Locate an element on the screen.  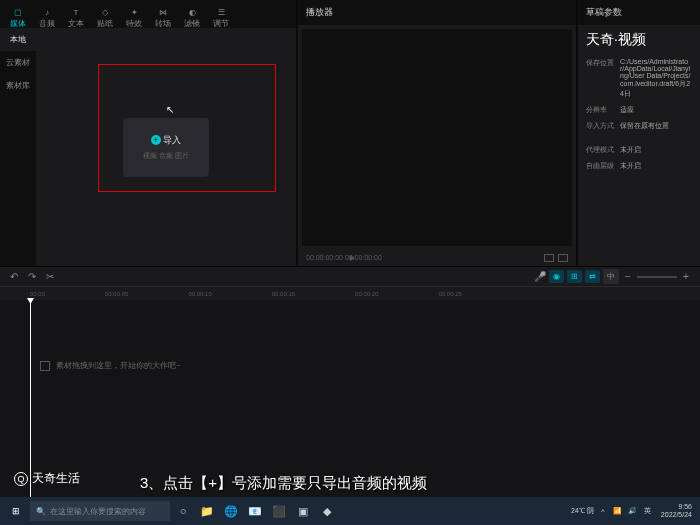
clock: 9:56 2022/5/24 is located at coordinates (676, 510).